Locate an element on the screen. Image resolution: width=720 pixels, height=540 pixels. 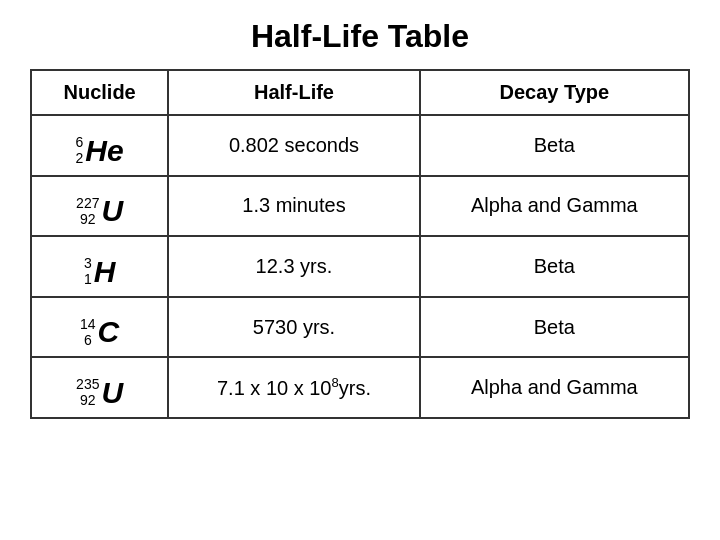
halflife-cell: 1.3 minutes is located at coordinates (294, 206).